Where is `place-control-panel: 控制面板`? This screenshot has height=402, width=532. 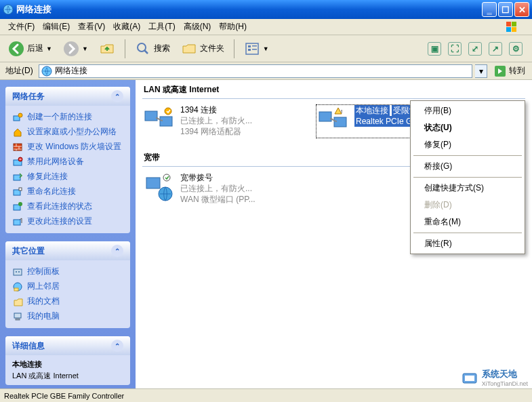 place-control-panel: 控制面板 is located at coordinates (68, 272).